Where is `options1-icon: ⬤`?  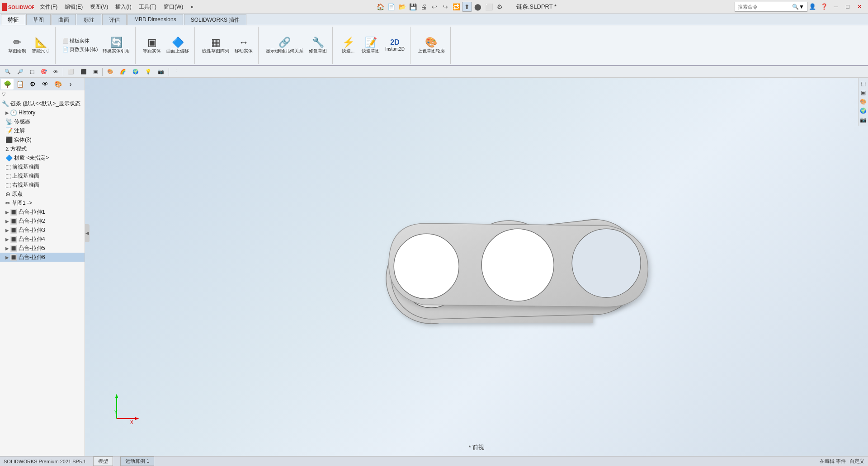 options1-icon: ⬤ is located at coordinates (478, 7).